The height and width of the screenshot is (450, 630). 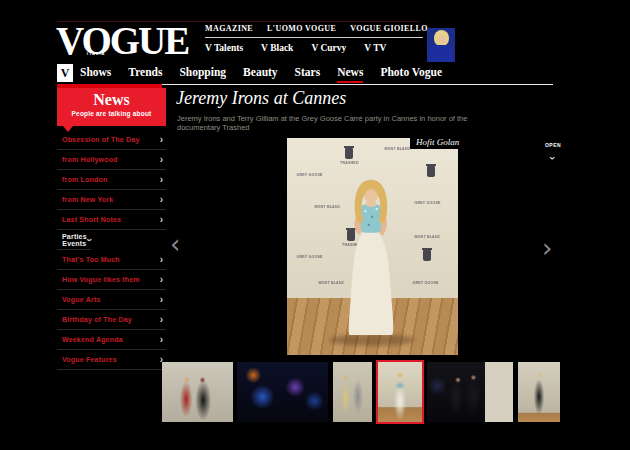 I want to click on tab-beauty: Beauty, so click(x=260, y=74).